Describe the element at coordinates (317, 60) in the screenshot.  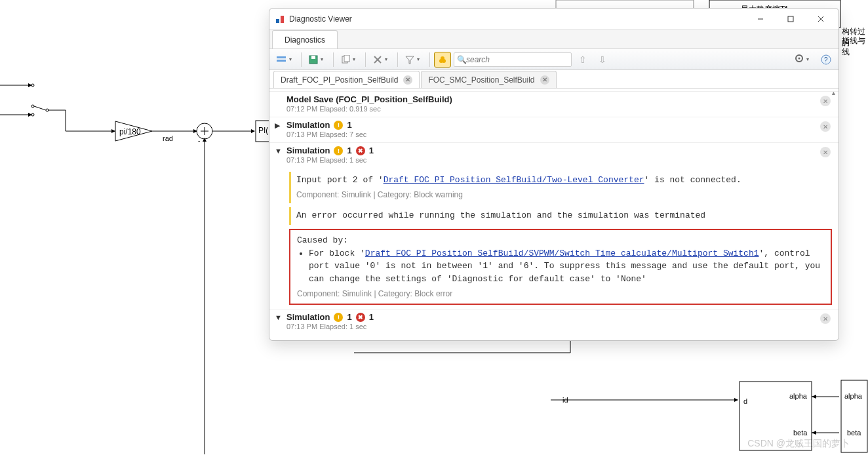
I see `save-button: ▾` at that location.